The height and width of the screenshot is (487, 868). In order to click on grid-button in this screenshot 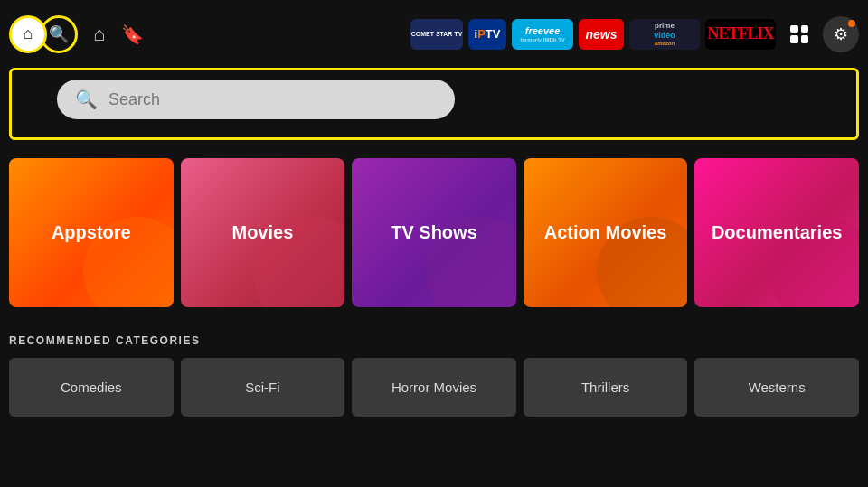, I will do `click(799, 34)`.